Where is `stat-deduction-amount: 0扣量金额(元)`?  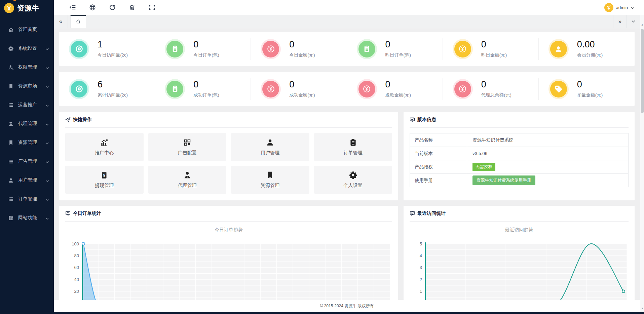 stat-deduction-amount: 0扣量金额(元) is located at coordinates (586, 89).